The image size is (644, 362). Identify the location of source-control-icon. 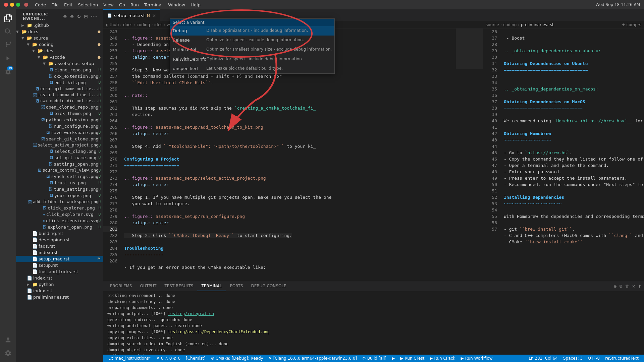
(8, 45).